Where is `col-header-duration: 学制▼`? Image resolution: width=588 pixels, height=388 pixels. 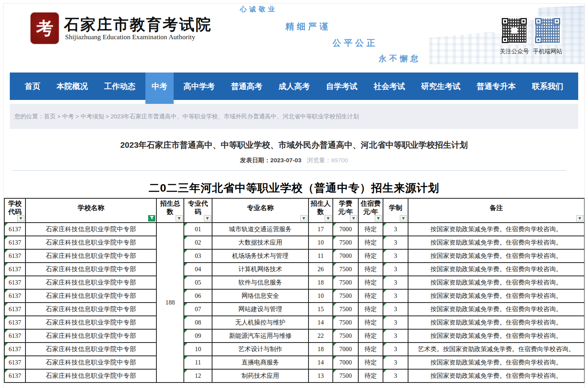
col-header-duration: 学制▼ is located at coordinates (396, 210).